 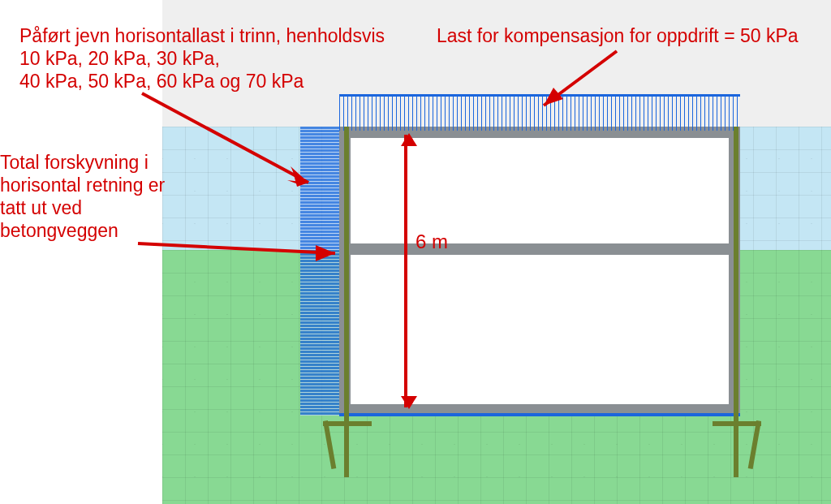 I want to click on annotation-buoyancy-load: Last for kompensasjon for oppdrift = 50 …, so click(x=619, y=36).